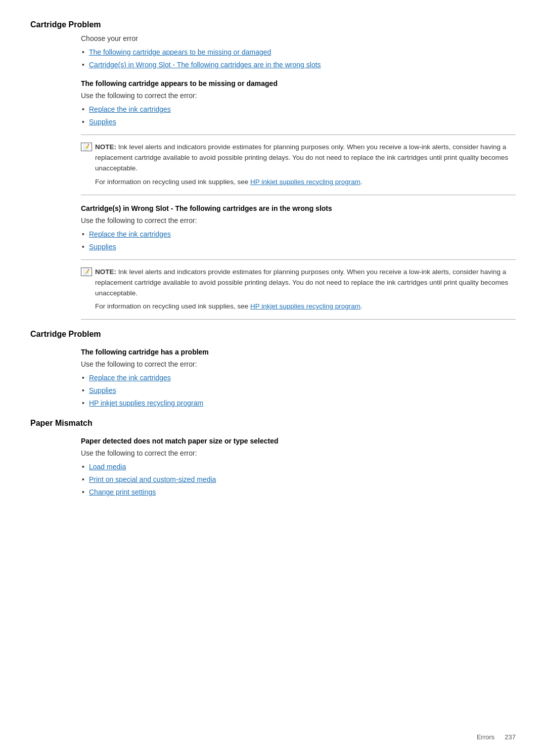  What do you see at coordinates (298, 165) in the screenshot?
I see `note-block-1: 📝 NOTE: Ink level alerts and indicators …` at bounding box center [298, 165].